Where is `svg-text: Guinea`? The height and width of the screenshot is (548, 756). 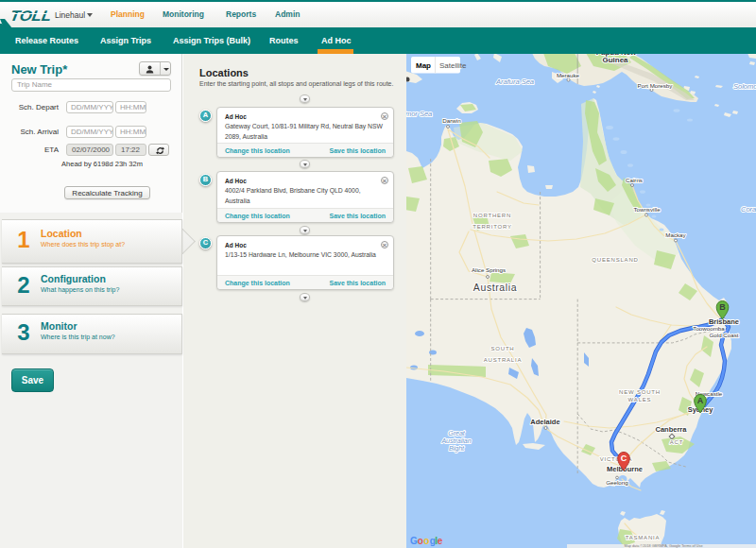 svg-text: Guinea is located at coordinates (615, 60).